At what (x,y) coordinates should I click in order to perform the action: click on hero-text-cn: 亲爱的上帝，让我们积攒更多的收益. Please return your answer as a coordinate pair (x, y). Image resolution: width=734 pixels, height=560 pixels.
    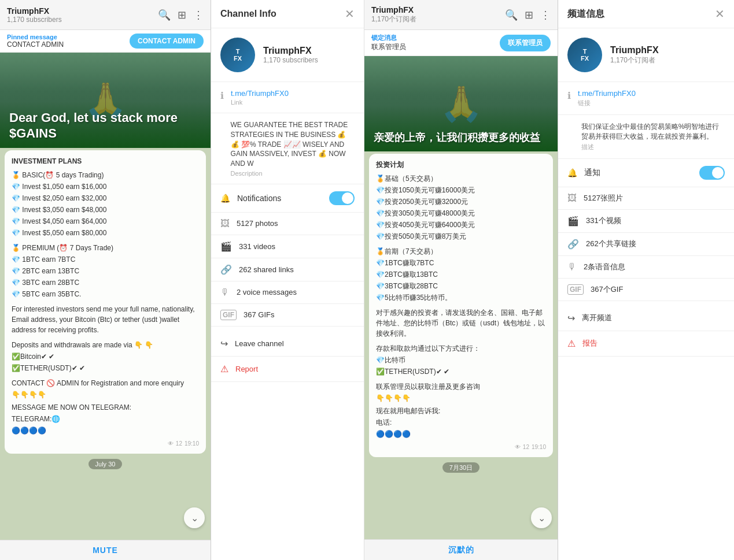
    Looking at the image, I should click on (457, 138).